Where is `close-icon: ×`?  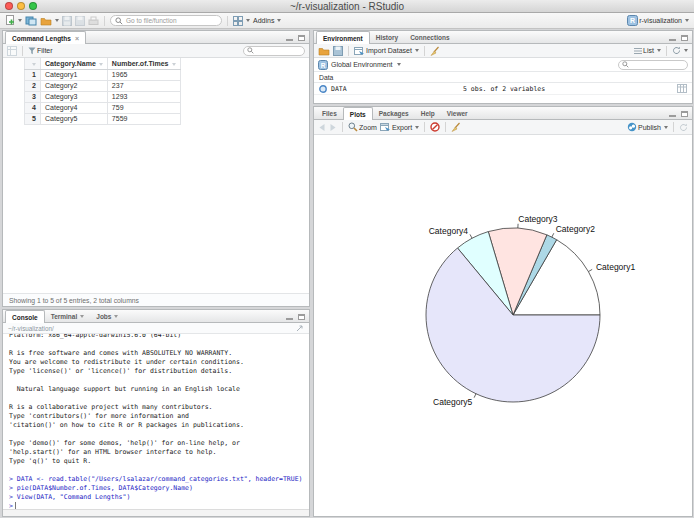
close-icon: × is located at coordinates (77, 38).